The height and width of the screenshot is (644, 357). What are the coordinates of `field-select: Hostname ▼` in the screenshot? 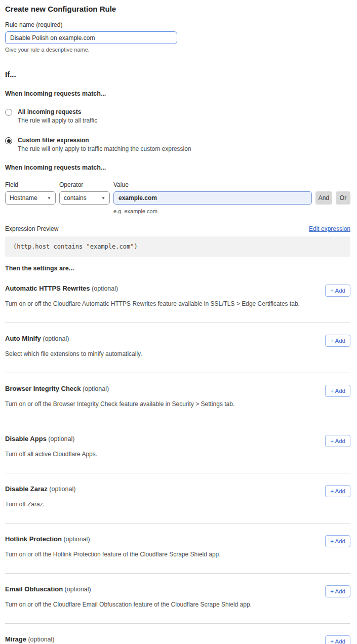 It's located at (30, 198).